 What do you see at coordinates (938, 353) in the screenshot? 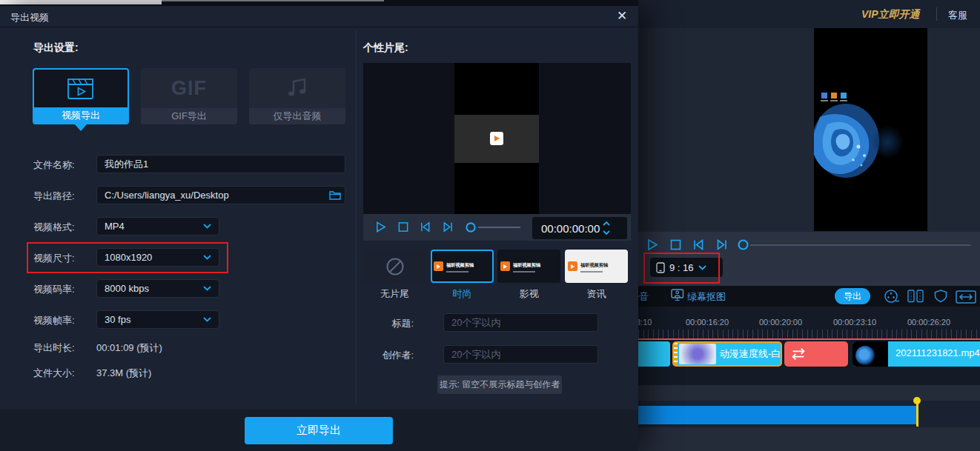
I see `clip-label: 202111231821.mp4` at bounding box center [938, 353].